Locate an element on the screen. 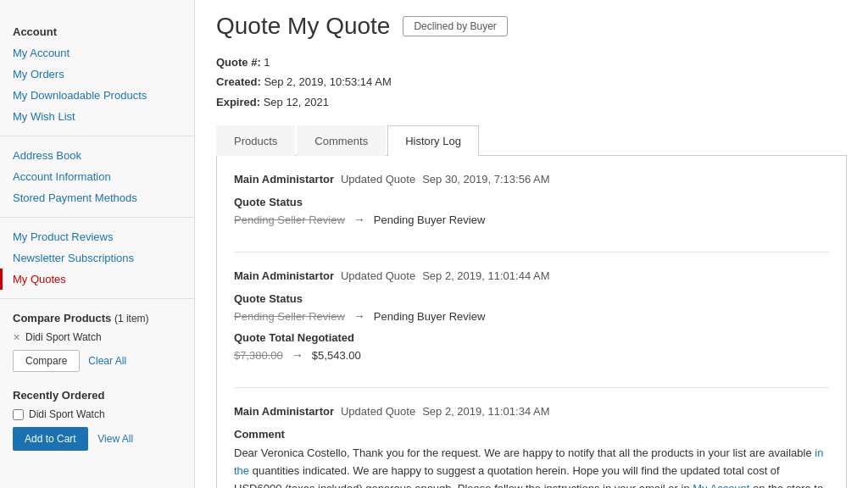  compare-item: ✕ Didi Sport Watch is located at coordinates (97, 337).